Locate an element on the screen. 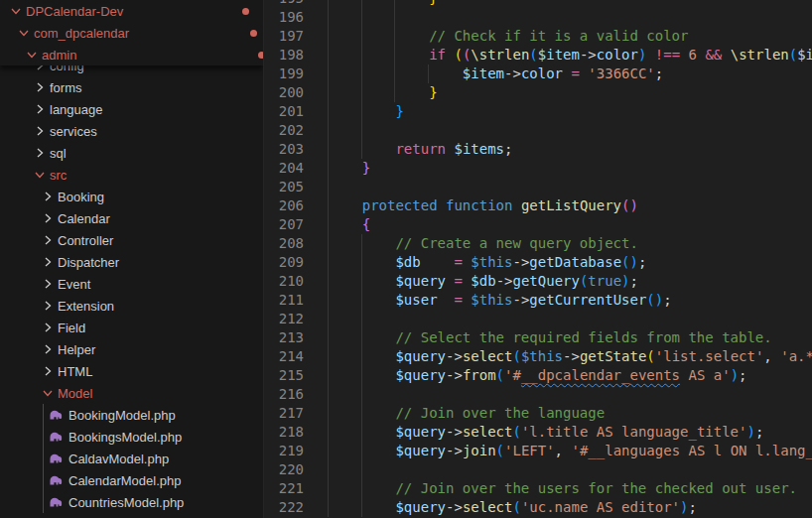  tree-item-calendar: Calendar is located at coordinates (131, 218).